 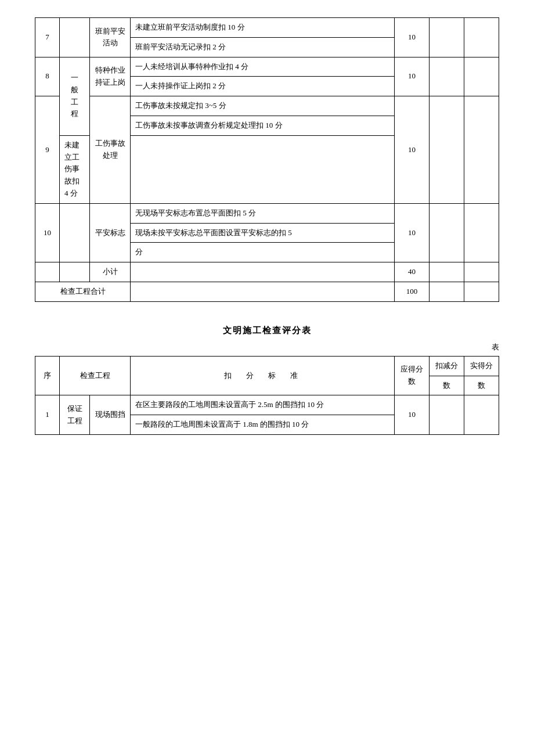 What do you see at coordinates (262, 106) in the screenshot?
I see `criteria-9-1: 工伤事故未按规定扣 3~5 分` at bounding box center [262, 106].